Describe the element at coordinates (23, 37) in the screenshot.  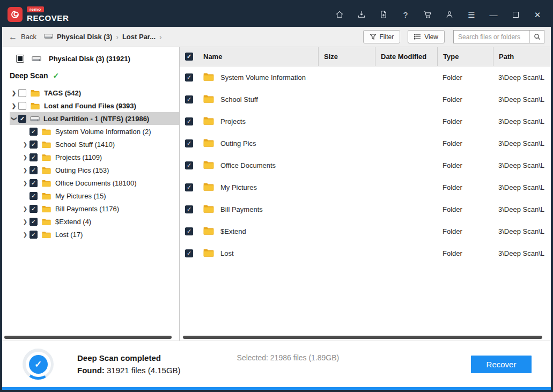
I see `back-button: ← Back` at that location.